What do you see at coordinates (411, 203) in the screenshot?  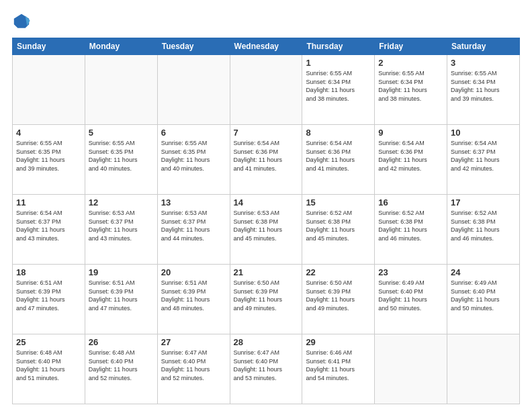 I see `day-number: 16` at bounding box center [411, 203].